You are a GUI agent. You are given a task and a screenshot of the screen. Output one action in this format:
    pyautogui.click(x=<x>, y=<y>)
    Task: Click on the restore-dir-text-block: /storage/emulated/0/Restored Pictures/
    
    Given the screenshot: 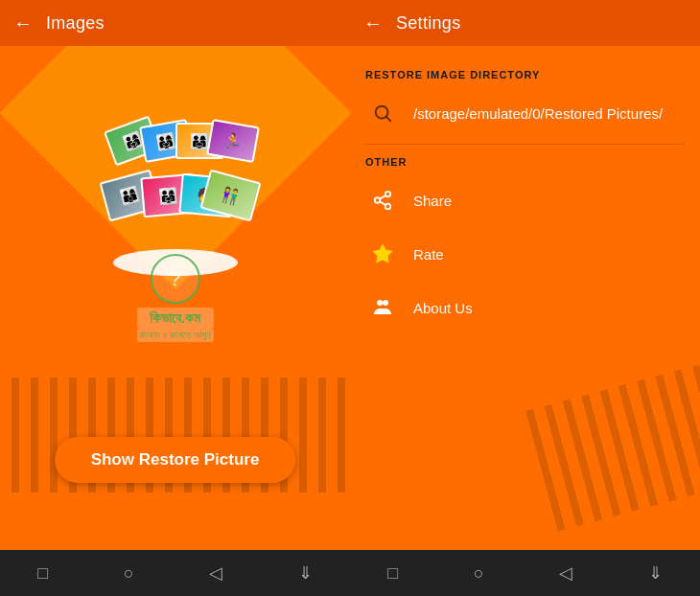 What is the action you would take?
    pyautogui.click(x=548, y=113)
    